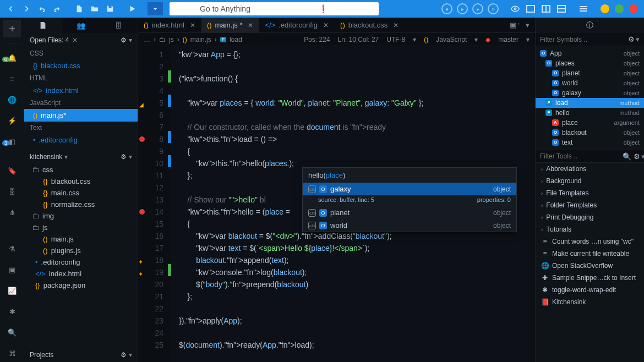 Image resolution: width=644 pixels, height=362 pixels. Describe the element at coordinates (81, 205) in the screenshot. I see `tree-file: {}normalize.css` at that location.